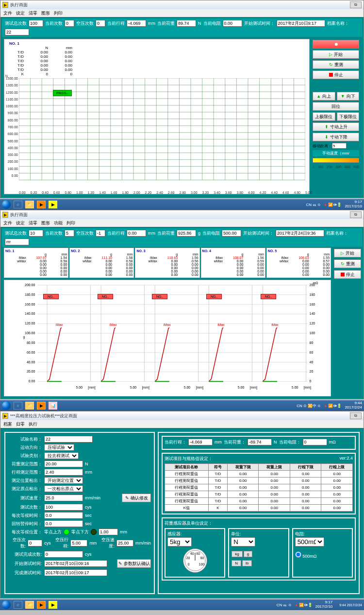 Image resolution: width=364 pixels, height=615 pixels. I want to click on svg-text: 20, so click(312, 371).